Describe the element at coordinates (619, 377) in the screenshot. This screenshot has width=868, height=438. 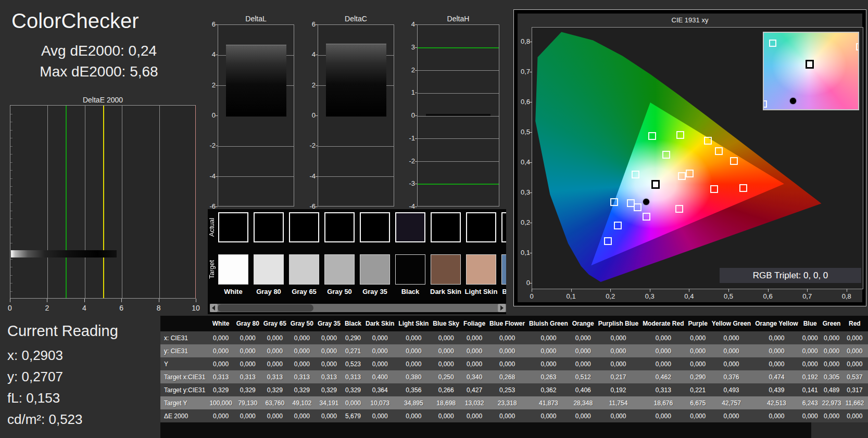
I see `table-cell: 0,217` at that location.